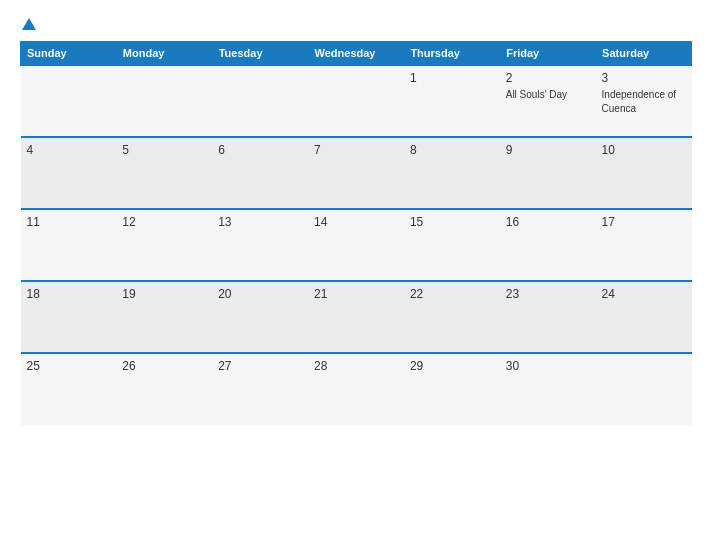 The image size is (712, 550). I want to click on day-number: 18, so click(69, 294).